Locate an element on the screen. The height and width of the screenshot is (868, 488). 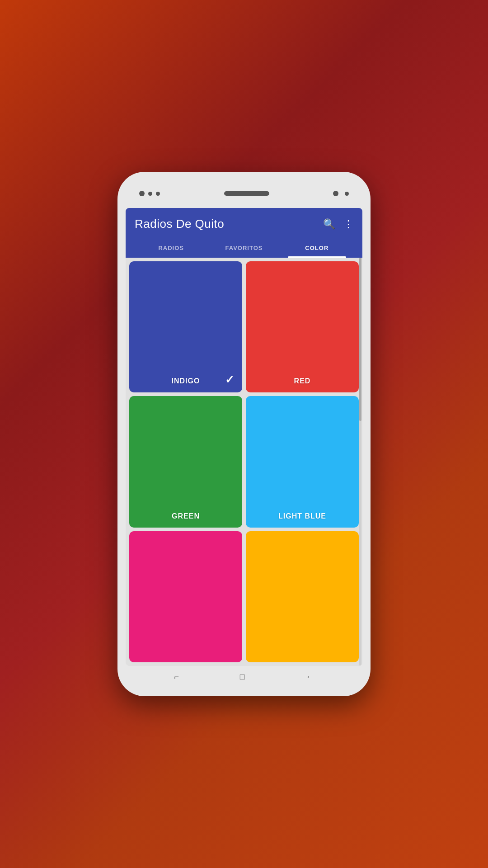
recents-button: ⌐ is located at coordinates (176, 677).